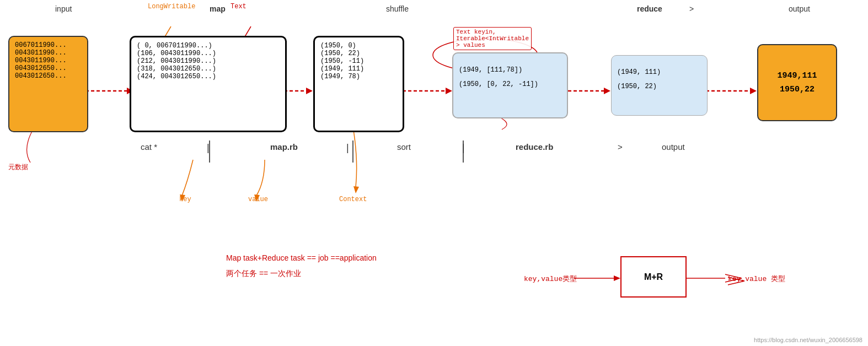 This screenshot has height=346, width=868. Describe the element at coordinates (208, 69) in the screenshot. I see `map-input-line-4: (318, 0043012650...)` at that location.